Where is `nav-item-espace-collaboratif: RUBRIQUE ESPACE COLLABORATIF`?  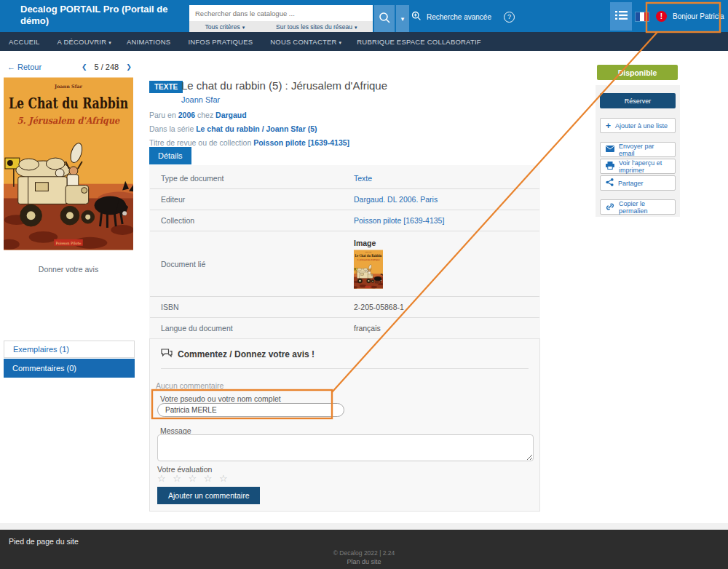 nav-item-espace-collaboratif: RUBRIQUE ESPACE COLLABORATIF is located at coordinates (419, 42).